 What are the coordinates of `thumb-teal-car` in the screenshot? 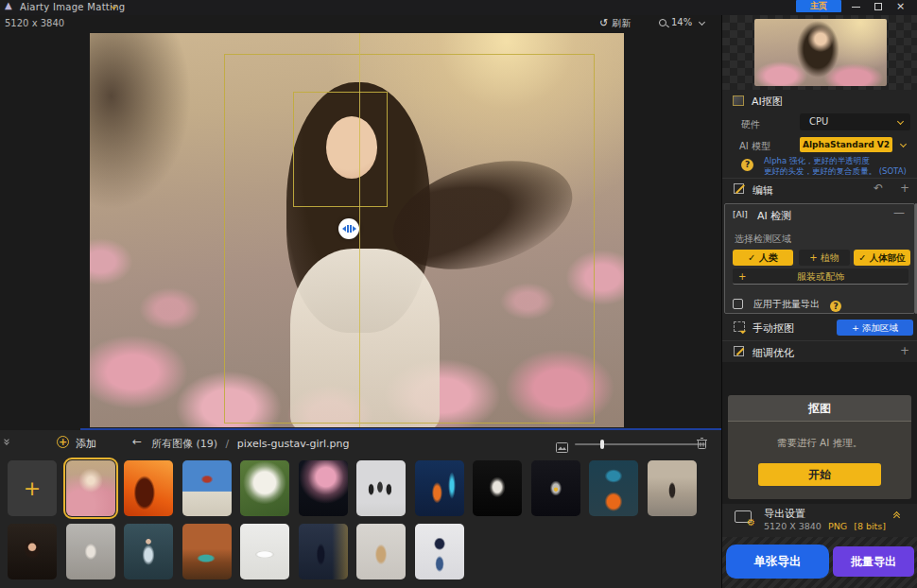 It's located at (207, 552).